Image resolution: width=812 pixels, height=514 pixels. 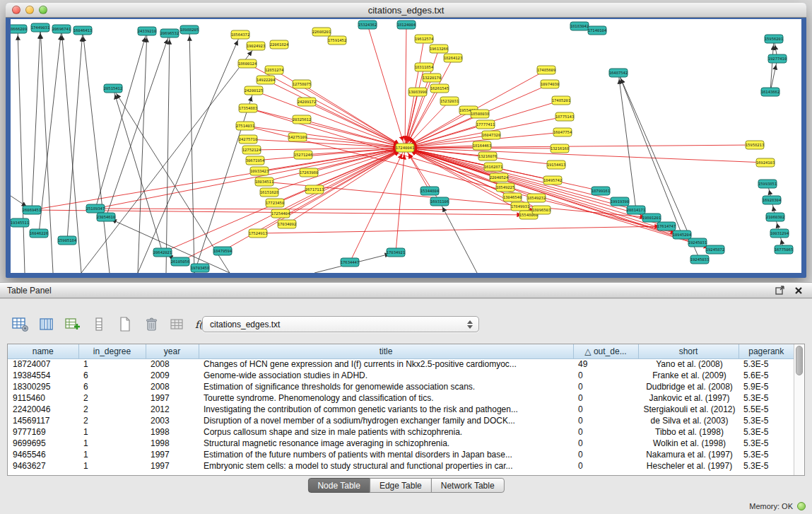 What do you see at coordinates (537, 198) in the screenshot?
I see `graph-node: 18549232` at bounding box center [537, 198].